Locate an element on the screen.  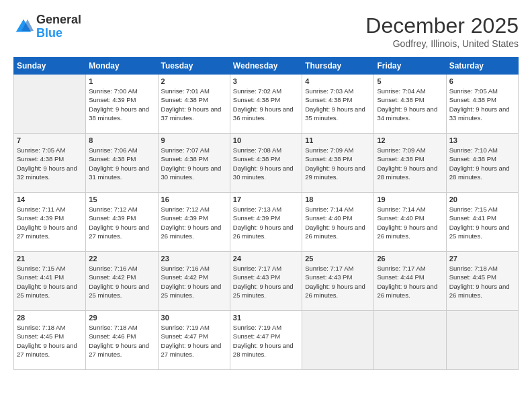
day-number: 10 is located at coordinates (266, 140).